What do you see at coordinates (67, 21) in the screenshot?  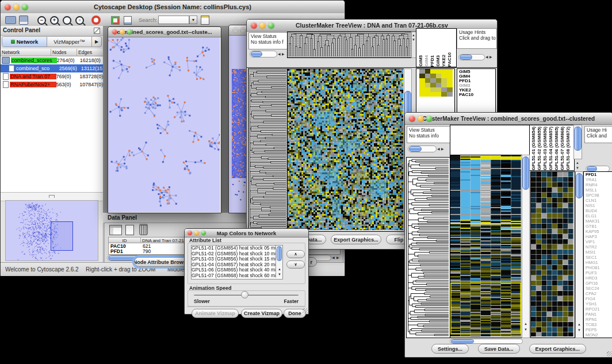 I see `zoom-selected-icon` at bounding box center [67, 21].